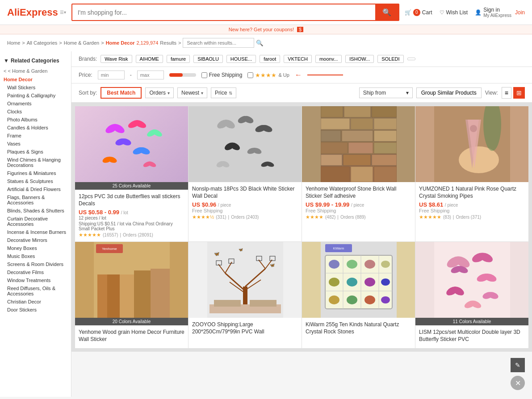  I want to click on view-icons: ≡ ⊞, so click(513, 93).